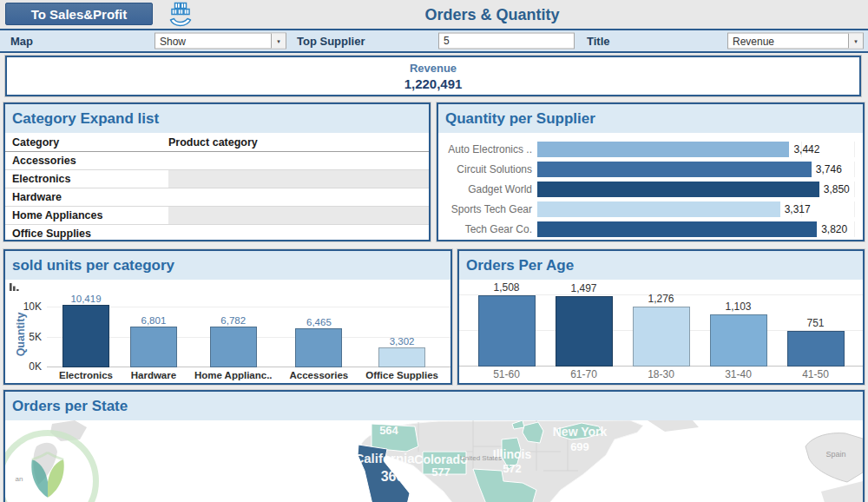  I want to click on x-axis-label: 51-60, so click(507, 375).